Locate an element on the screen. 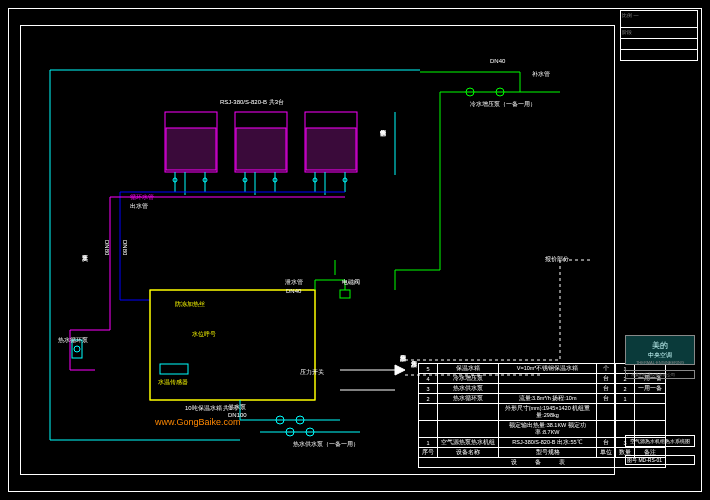 The image size is (710, 500). level-label: 水位呼号 is located at coordinates (204, 334).